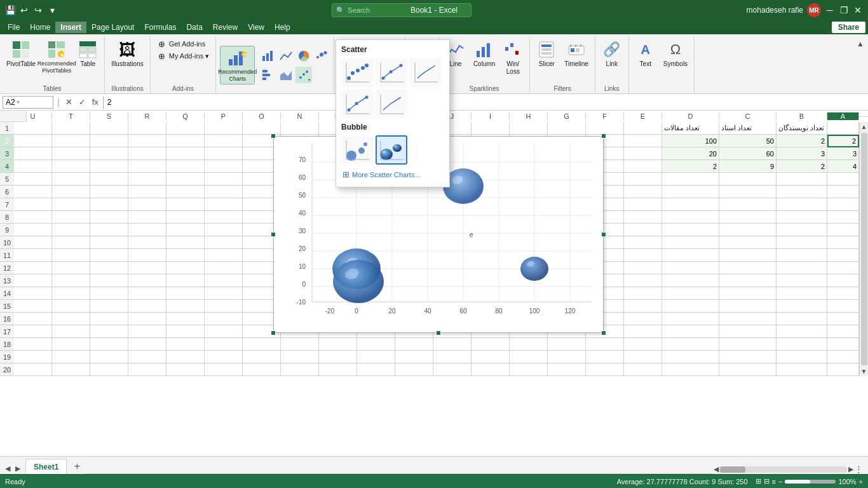 The image size is (868, 488). I want to click on cell-P16, so click(224, 319).